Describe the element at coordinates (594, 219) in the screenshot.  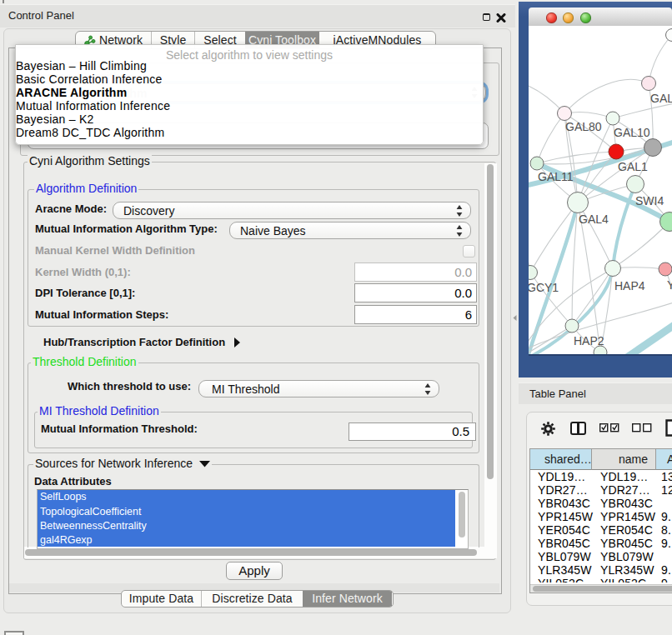
I see `svg-text: GAL4` at that location.